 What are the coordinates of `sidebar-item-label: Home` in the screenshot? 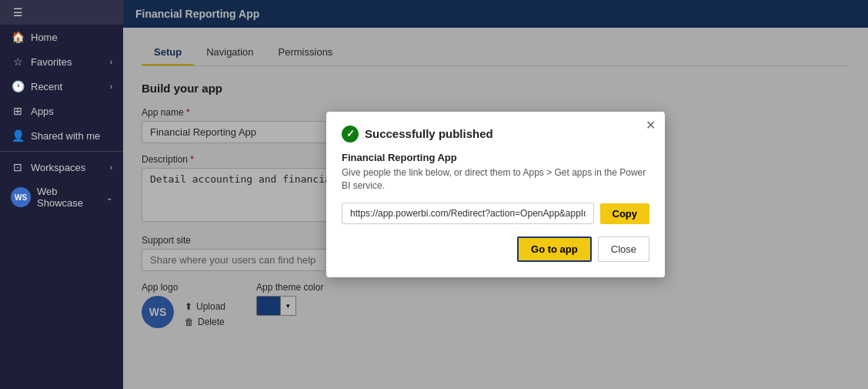 It's located at (45, 37).